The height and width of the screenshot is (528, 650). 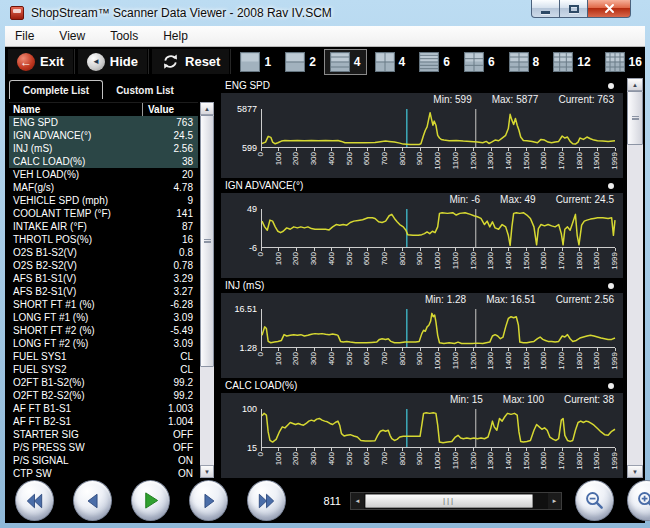 I want to click on maximize-button, so click(x=574, y=9).